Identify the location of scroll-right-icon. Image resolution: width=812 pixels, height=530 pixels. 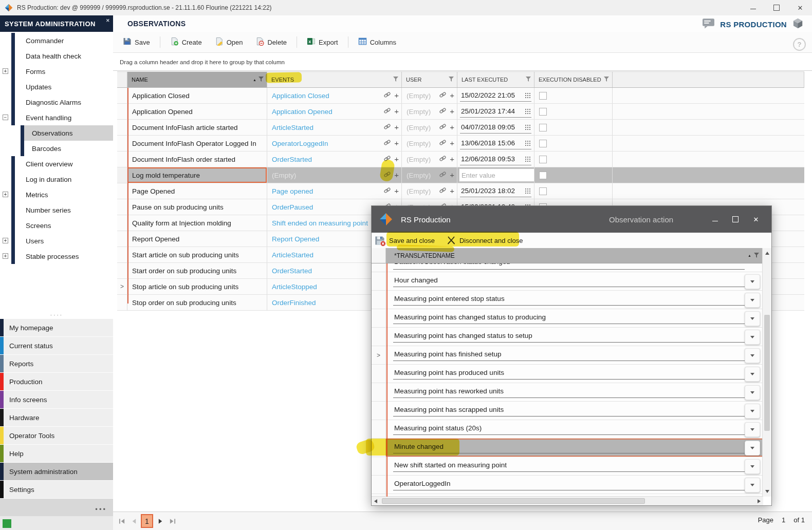
(759, 501).